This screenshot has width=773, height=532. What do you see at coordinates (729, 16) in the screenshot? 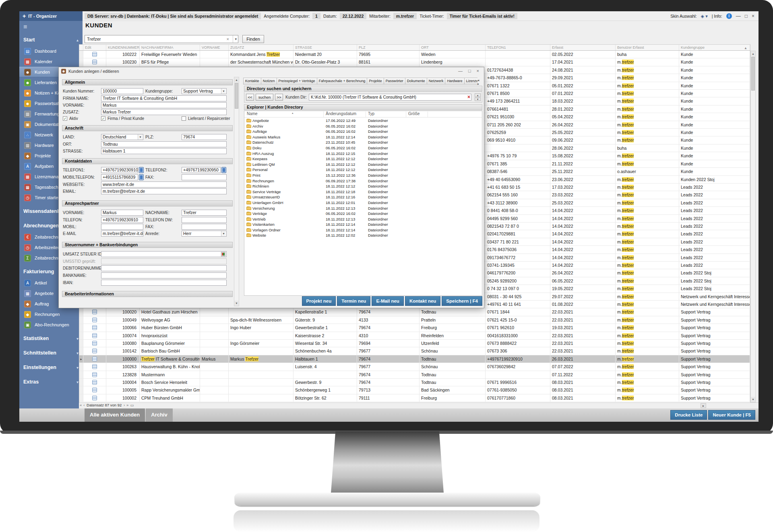
I see `info-icon: i` at bounding box center [729, 16].